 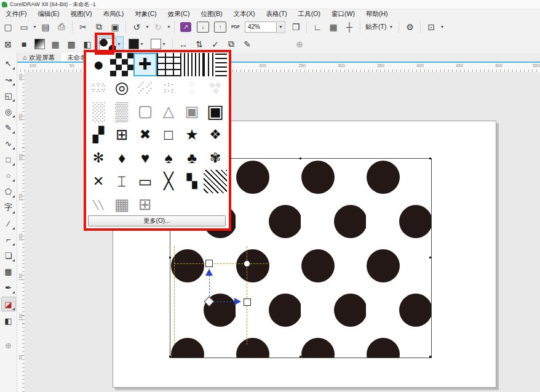 What do you see at coordinates (98, 135) in the screenshot?
I see `pattern-swatch-tile-shapes: ▞` at bounding box center [98, 135].